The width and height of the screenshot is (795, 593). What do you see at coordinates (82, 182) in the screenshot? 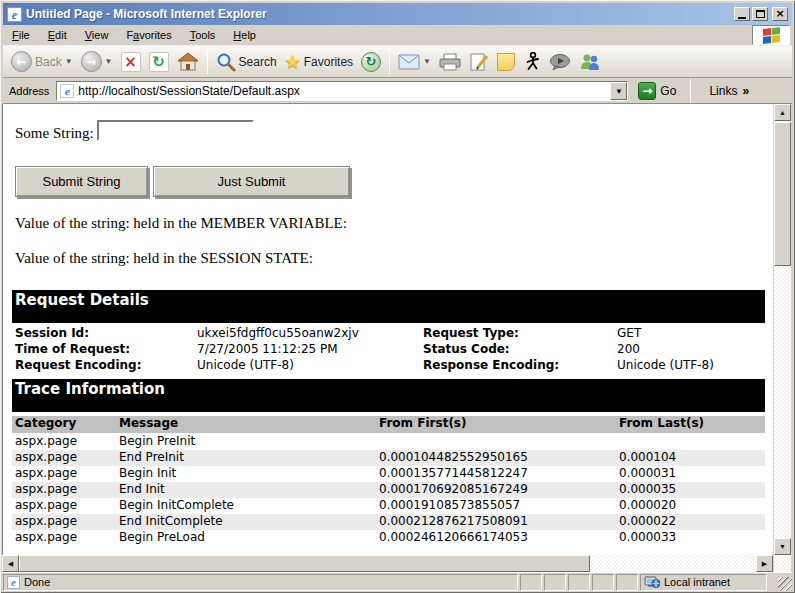
I see `submit-string-button: Submit String` at bounding box center [82, 182].